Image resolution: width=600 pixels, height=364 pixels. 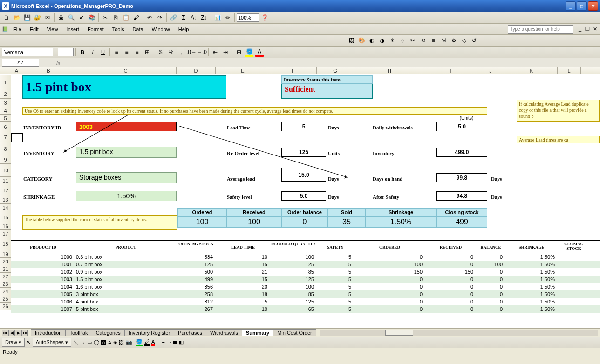 I want to click on brightness-less-icon: ☼, so click(x=402, y=40).